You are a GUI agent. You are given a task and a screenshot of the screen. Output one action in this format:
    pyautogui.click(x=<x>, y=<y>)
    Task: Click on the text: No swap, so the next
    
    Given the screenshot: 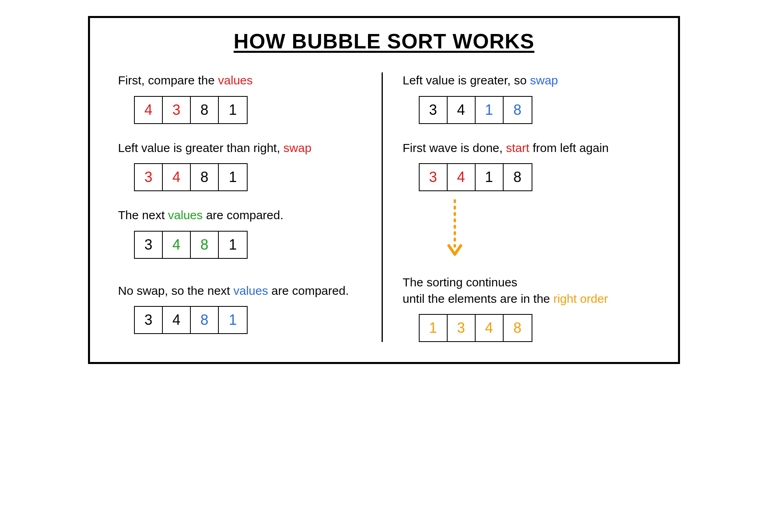 What is the action you would take?
    pyautogui.click(x=176, y=290)
    